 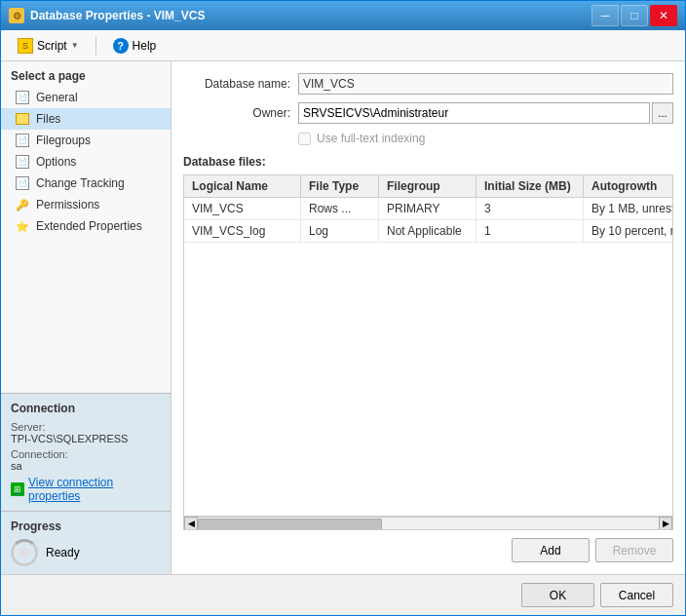 I want to click on maximize-button: □, so click(x=634, y=16).